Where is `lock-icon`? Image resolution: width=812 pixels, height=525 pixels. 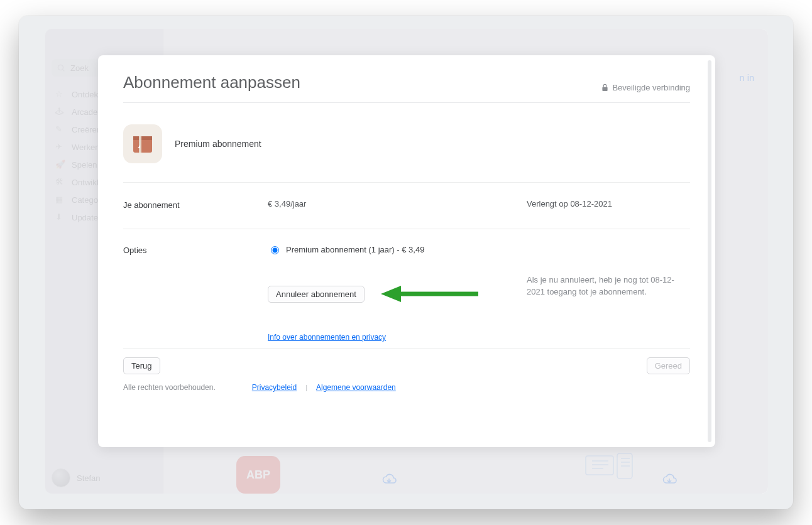 lock-icon is located at coordinates (605, 88).